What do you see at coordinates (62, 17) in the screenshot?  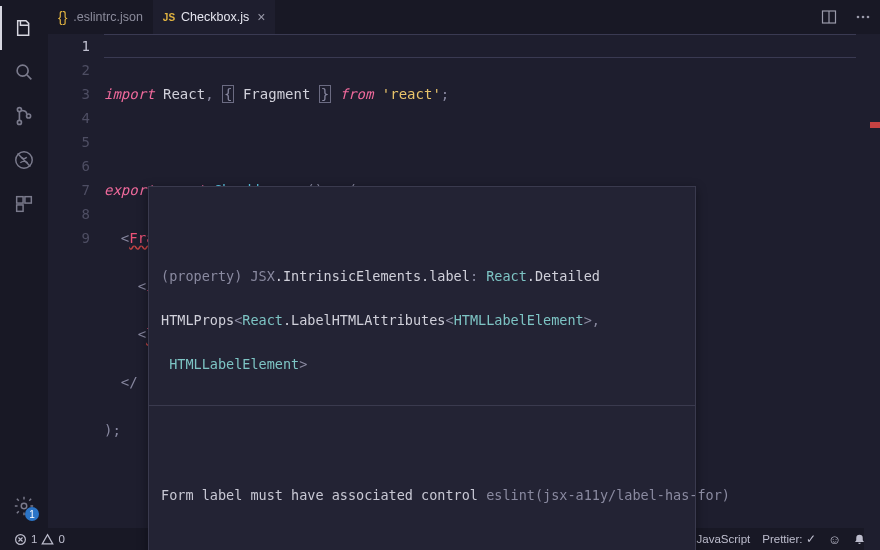 I see `json-icon: {}` at bounding box center [62, 17].